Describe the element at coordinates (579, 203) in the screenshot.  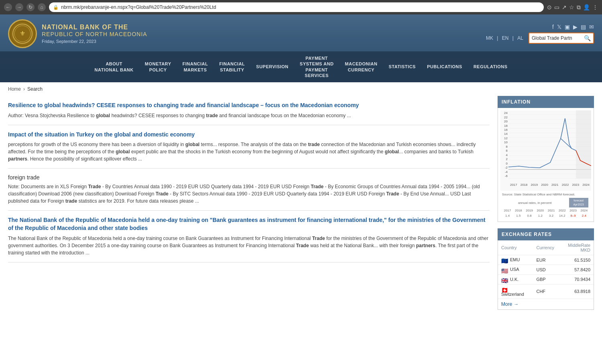
I see `forecast-label: forecastApr2023` at that location.